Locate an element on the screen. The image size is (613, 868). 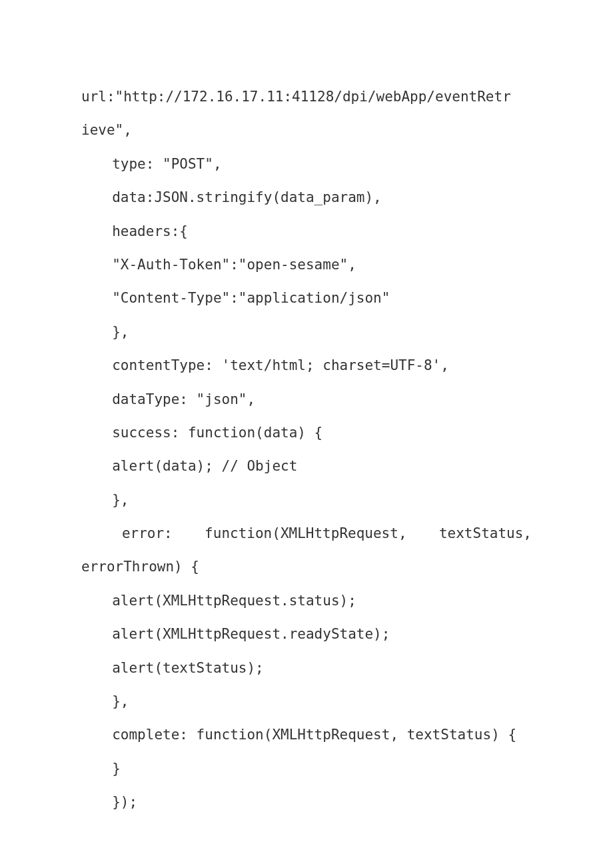
code-line: "Content-Type":"application/json" is located at coordinates (306, 298).